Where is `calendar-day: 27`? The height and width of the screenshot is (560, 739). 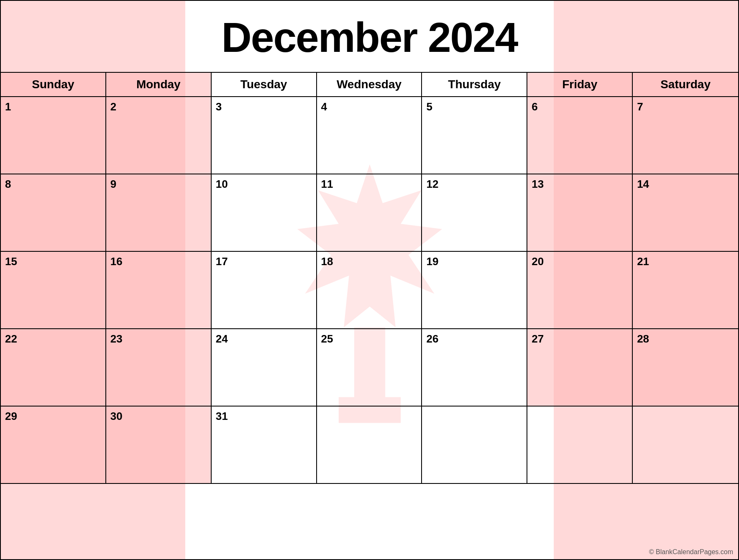 calendar-day: 27 is located at coordinates (580, 368).